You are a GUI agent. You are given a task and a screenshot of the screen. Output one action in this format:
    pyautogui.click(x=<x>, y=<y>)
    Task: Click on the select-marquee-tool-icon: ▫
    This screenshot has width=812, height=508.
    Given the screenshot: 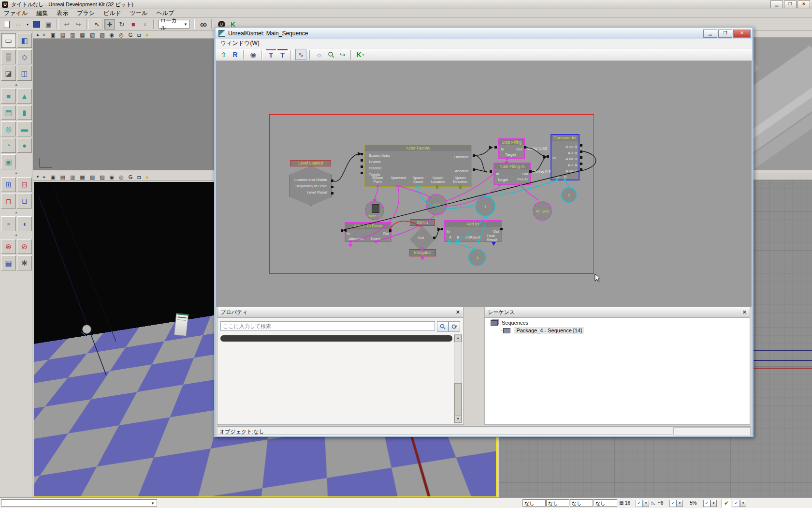 What is the action you would take?
    pyautogui.click(x=9, y=224)
    